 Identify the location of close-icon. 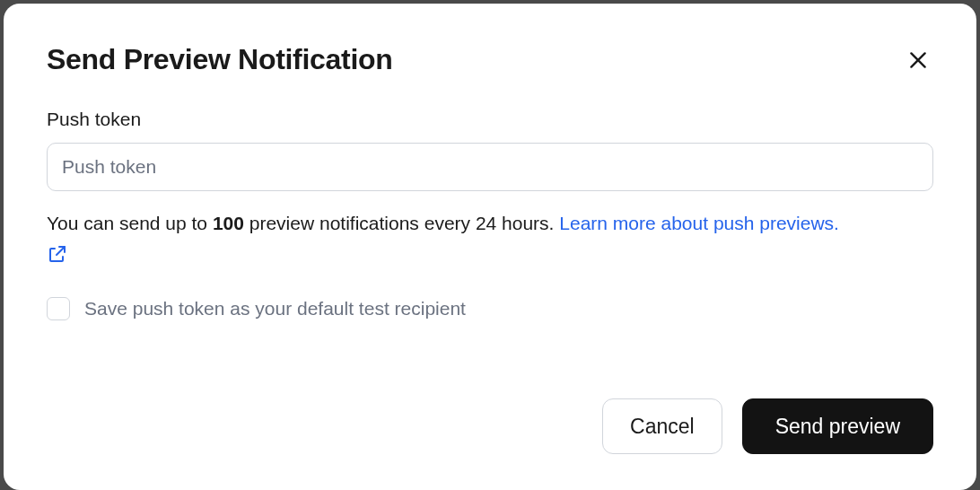
(918, 60).